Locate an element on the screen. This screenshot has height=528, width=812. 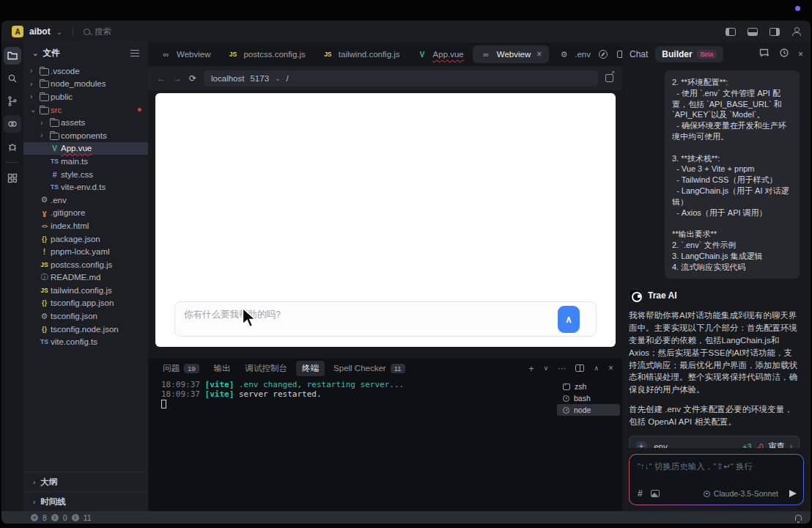
info-icon: i is located at coordinates (75, 518).